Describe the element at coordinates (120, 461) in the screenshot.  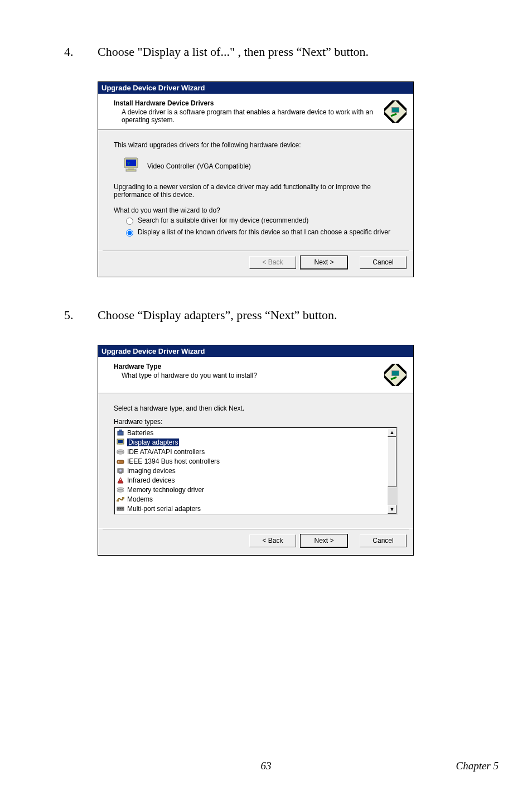
I see `ieee1394-icon` at that location.